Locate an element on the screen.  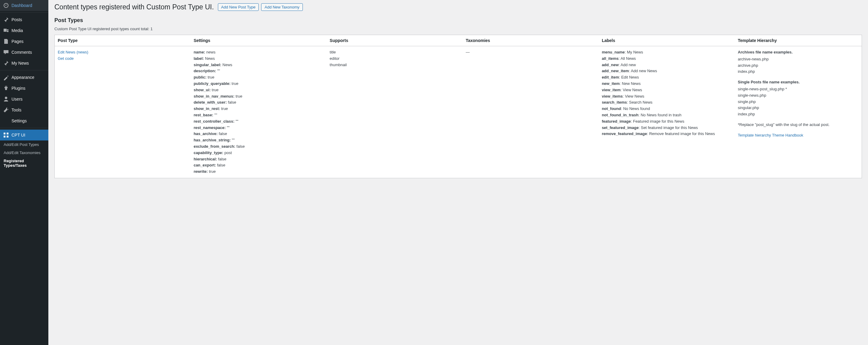
settings-cell: name: newslabel: Newssingular_label: New… is located at coordinates (259, 112).